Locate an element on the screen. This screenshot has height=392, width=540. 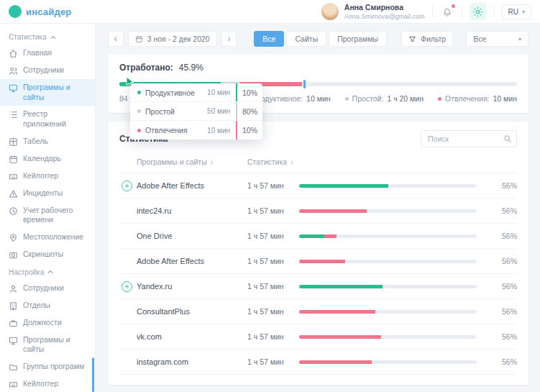
sidebar-section-statistics: Статистика is located at coordinates (47, 36).